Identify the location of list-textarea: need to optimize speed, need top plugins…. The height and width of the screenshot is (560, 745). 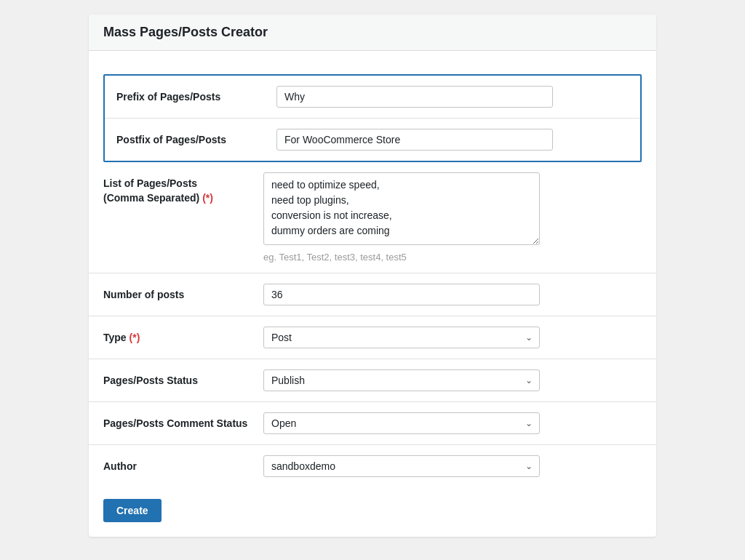
(402, 209).